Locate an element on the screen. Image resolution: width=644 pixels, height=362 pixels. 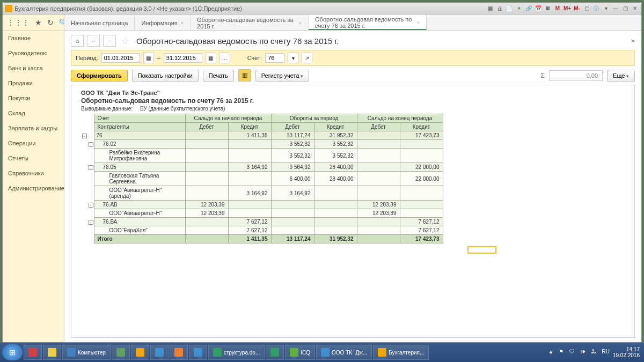
taskbar-item: Бухгалтерия... is located at coordinates (401, 352).